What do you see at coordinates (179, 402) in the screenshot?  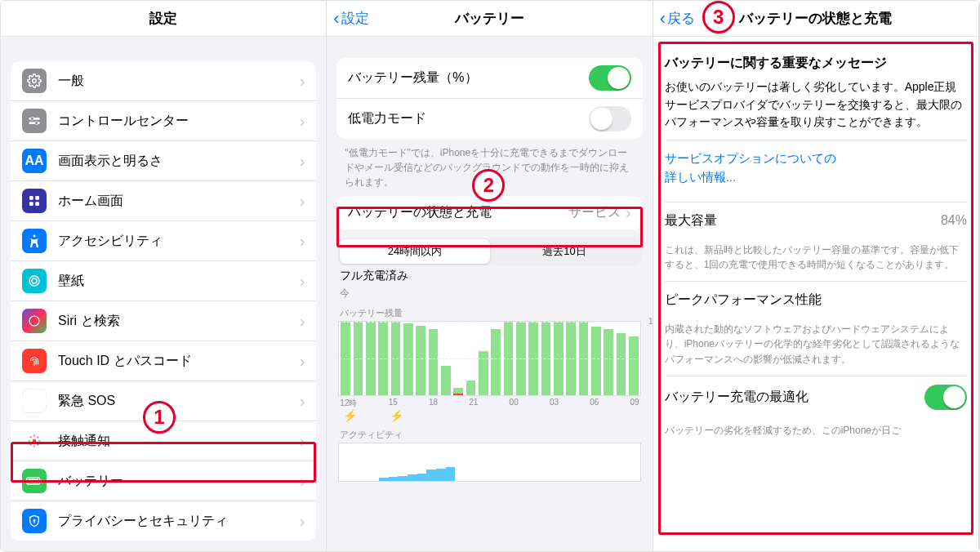 I see `row-label: 緊急 SOS` at bounding box center [179, 402].